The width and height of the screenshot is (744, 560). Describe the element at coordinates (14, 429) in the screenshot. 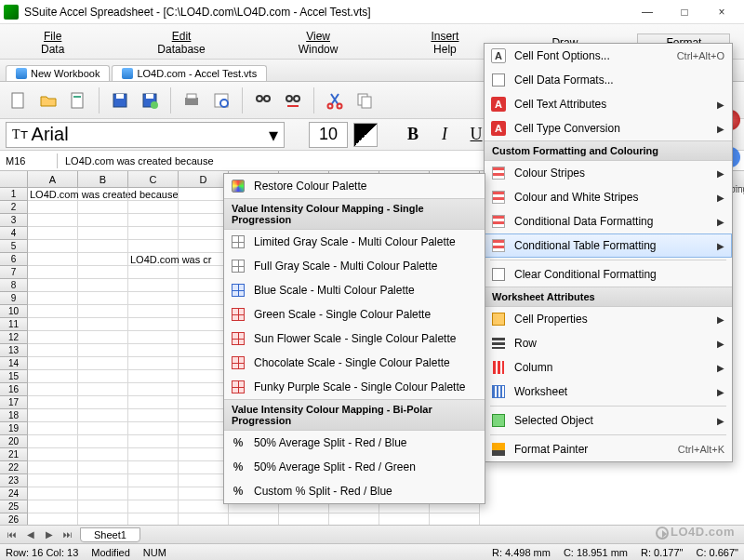

I see `row-header: 19` at that location.